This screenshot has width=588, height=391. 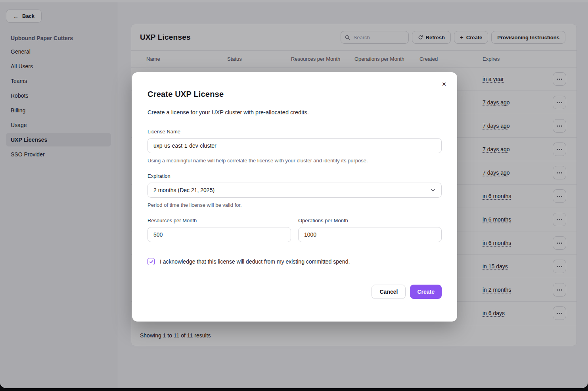 I want to click on cancel-button: Cancel, so click(x=389, y=292).